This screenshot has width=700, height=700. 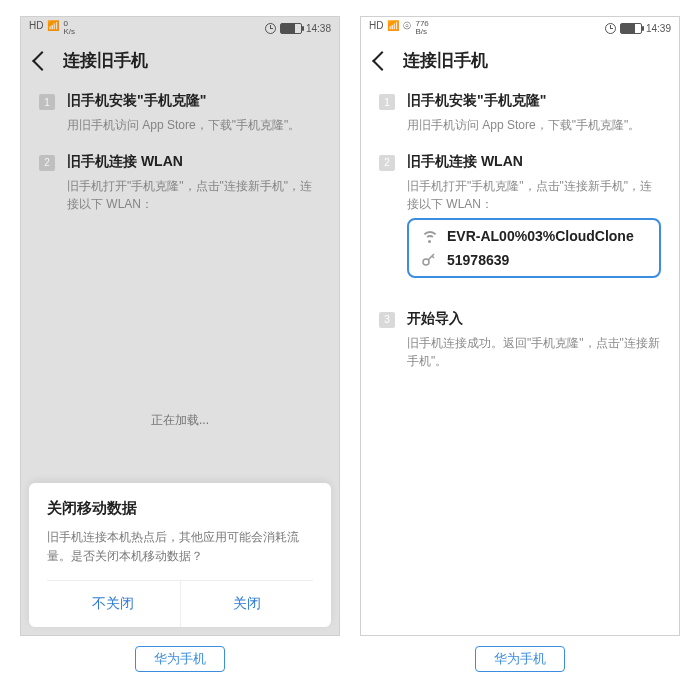 I want to click on signal-icon: 📶, so click(x=393, y=26).